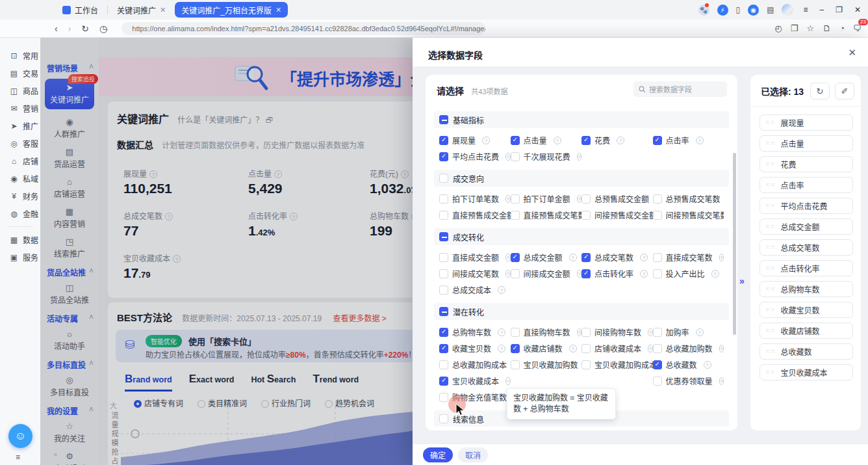 The width and height of the screenshot is (868, 465). What do you see at coordinates (475, 140) in the screenshot?
I see `field-item-展现量: 展现量` at bounding box center [475, 140].